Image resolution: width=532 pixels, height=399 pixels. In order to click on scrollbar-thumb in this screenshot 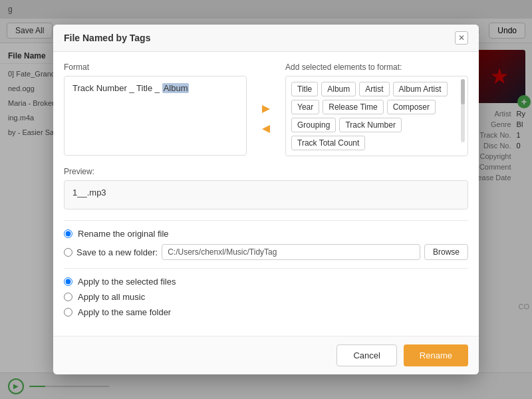, I will do `click(463, 92)`.